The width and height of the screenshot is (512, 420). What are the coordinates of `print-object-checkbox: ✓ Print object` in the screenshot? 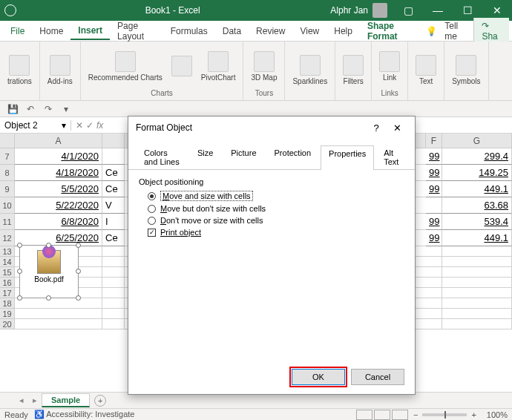 It's located at (272, 232).